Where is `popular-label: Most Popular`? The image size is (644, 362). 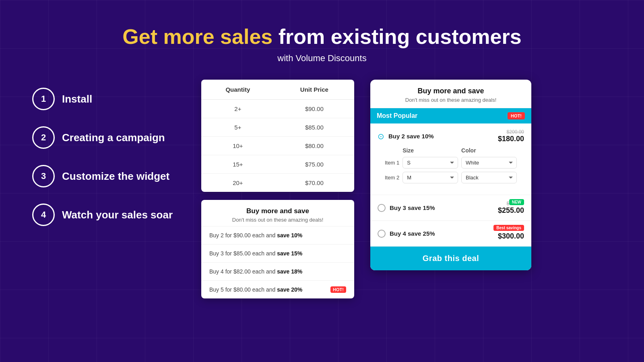 popular-label: Most Popular is located at coordinates (397, 116).